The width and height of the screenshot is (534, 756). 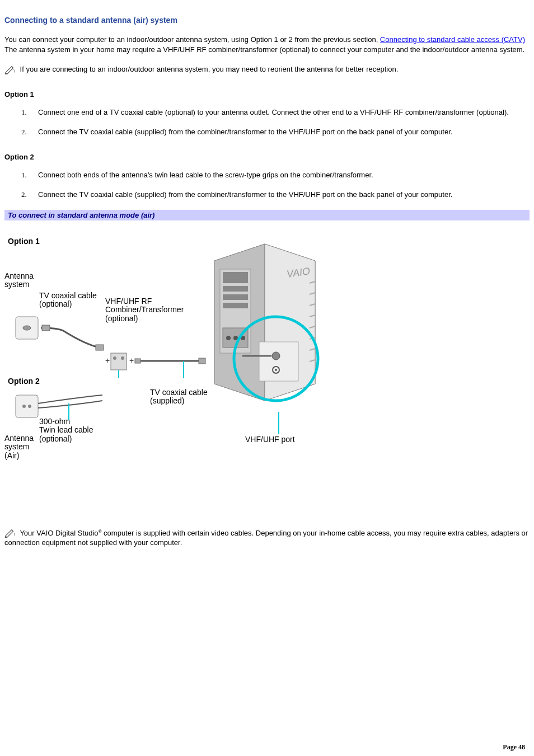 What do you see at coordinates (179, 397) in the screenshot?
I see `fig-label-coax-supplied: TV coaxial cable (supplied)` at bounding box center [179, 397].